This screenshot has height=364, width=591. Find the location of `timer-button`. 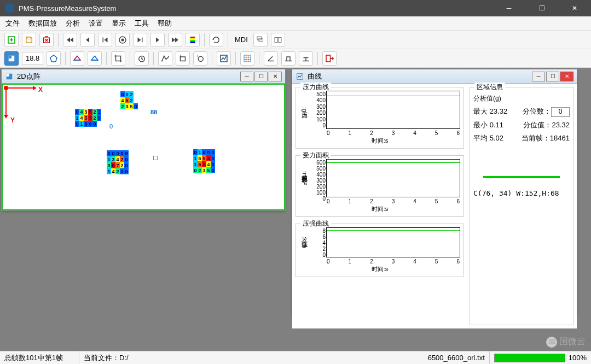

timer-button is located at coordinates (142, 58).